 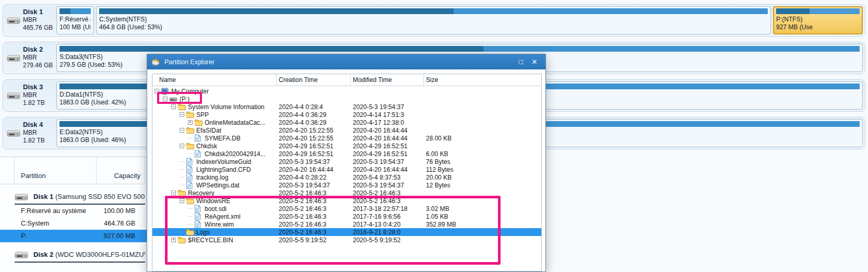 I want to click on creation-time-cell: 2020-4-4 0:28:4, so click(x=314, y=107).